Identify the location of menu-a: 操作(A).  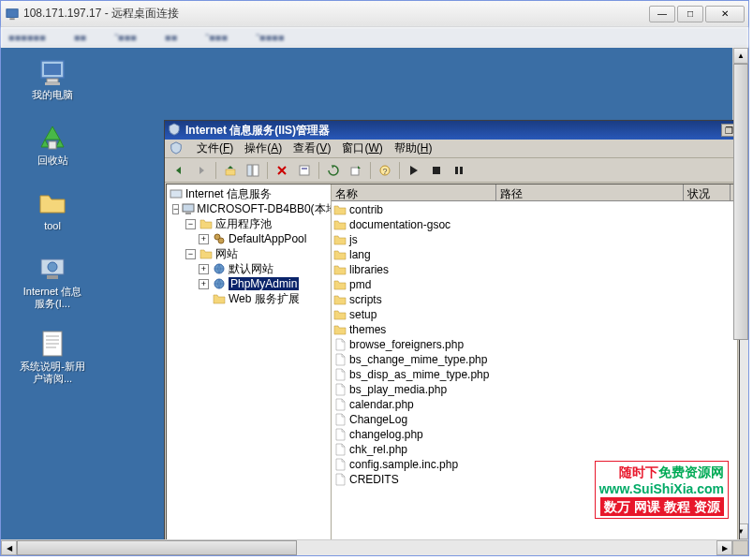
(263, 148).